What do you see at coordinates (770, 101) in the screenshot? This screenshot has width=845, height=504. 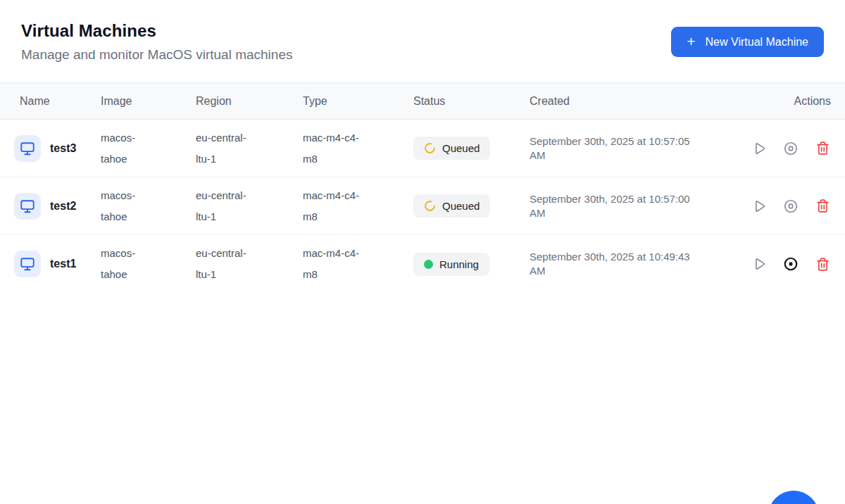 I see `column-header-actions: Actions` at bounding box center [770, 101].